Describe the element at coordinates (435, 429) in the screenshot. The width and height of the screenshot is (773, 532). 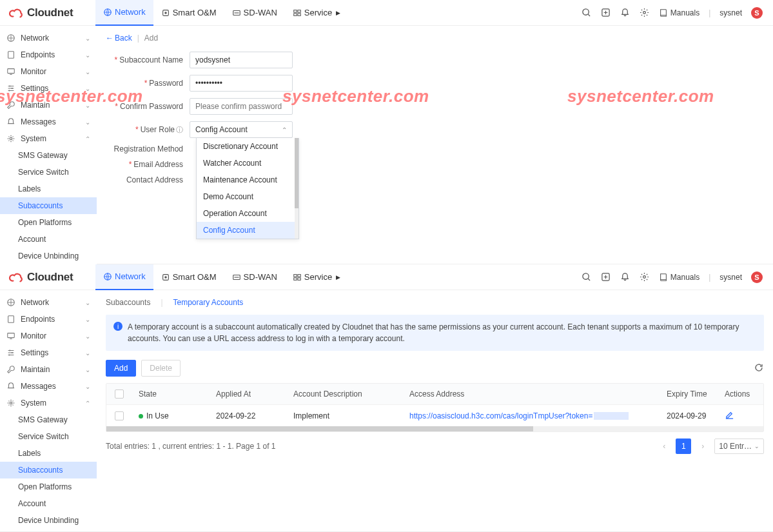
I see `horizontal-scrollbar` at that location.